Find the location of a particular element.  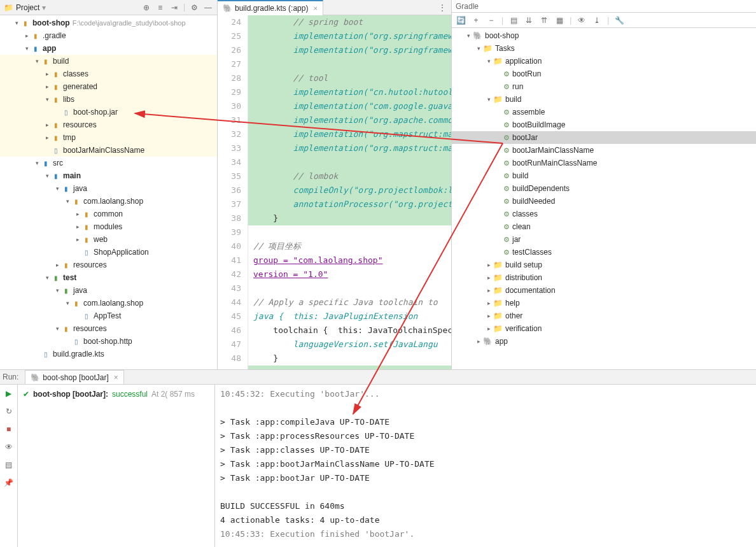

gradle-row: ⚙bootJarMainClassName is located at coordinates (604, 150).